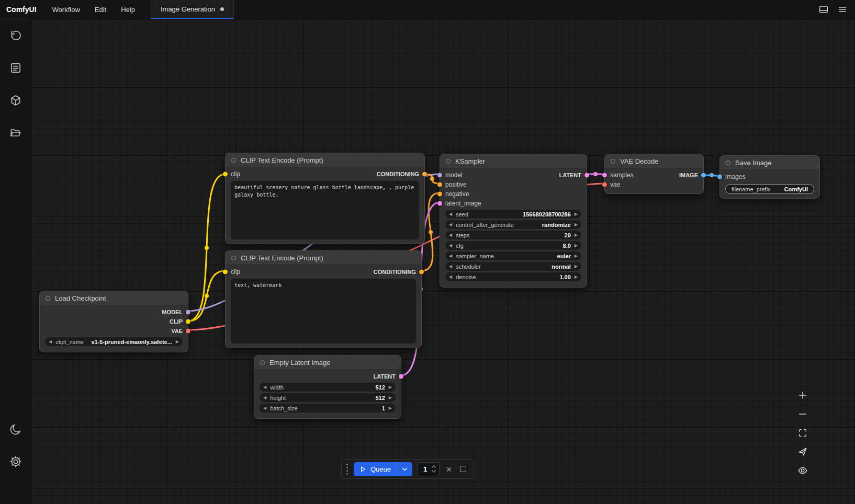 The image size is (855, 504). What do you see at coordinates (605, 185) in the screenshot?
I see `port-vae-input` at bounding box center [605, 185].